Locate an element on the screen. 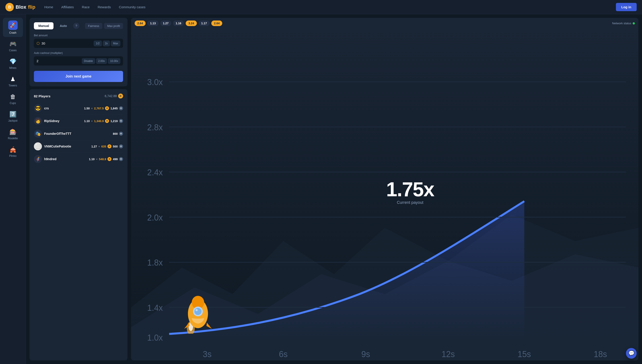 The width and height of the screenshot is (642, 364). player-cashout-1: 1,340.9 is located at coordinates (99, 121).